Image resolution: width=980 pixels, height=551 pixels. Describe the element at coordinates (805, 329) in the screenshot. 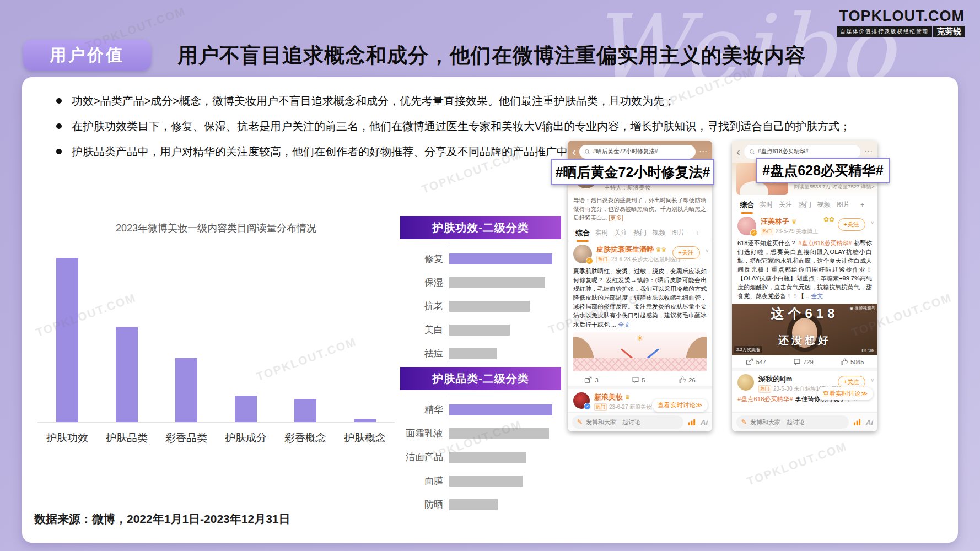

I see `video-thumbnail: 这个618 还没想好 2.2万次观看 01:36 ◉ 微博视频号` at that location.